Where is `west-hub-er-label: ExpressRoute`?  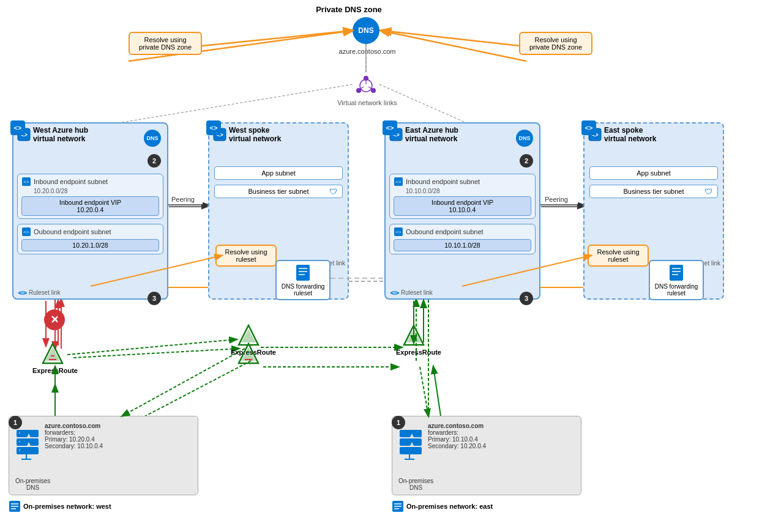 west-hub-er-label: ExpressRoute is located at coordinates (55, 371).